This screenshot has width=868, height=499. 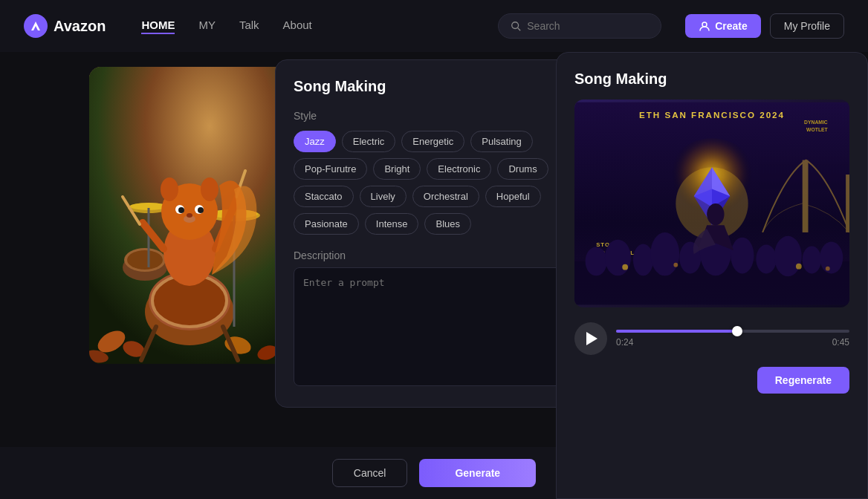 I want to click on tag-blues: Blues, so click(x=447, y=224).